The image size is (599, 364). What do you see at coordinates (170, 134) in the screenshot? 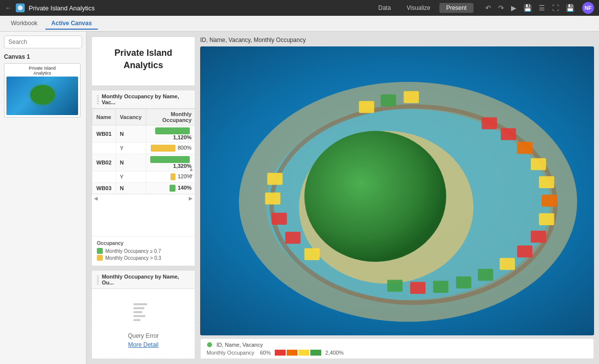
I see `cell-occupancy: 1,120%` at bounding box center [170, 134].